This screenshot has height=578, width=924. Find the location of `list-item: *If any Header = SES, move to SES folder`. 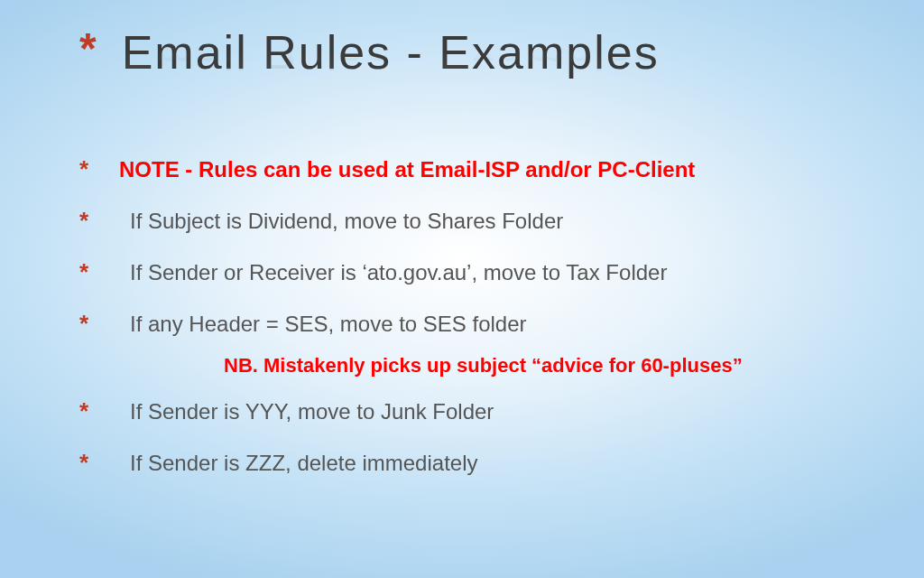

list-item: *If any Header = SES, move to SES folder is located at coordinates (475, 325).